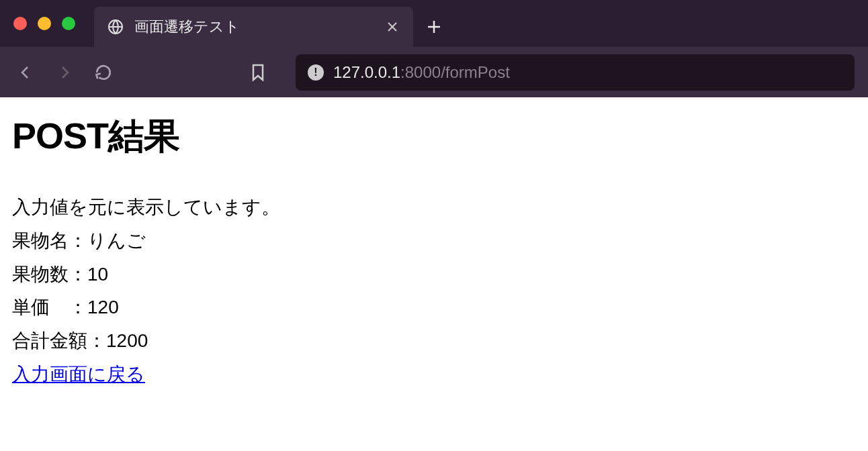  Describe the element at coordinates (434, 241) in the screenshot. I see `fruit-name-row: 果物名：りんご` at that location.